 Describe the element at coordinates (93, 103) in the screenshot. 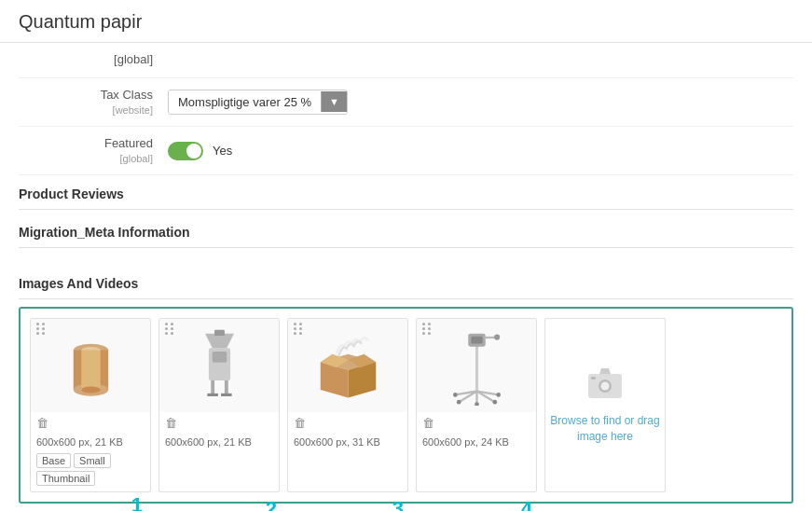

I see `tax-class-label: Tax Class [website]` at that location.